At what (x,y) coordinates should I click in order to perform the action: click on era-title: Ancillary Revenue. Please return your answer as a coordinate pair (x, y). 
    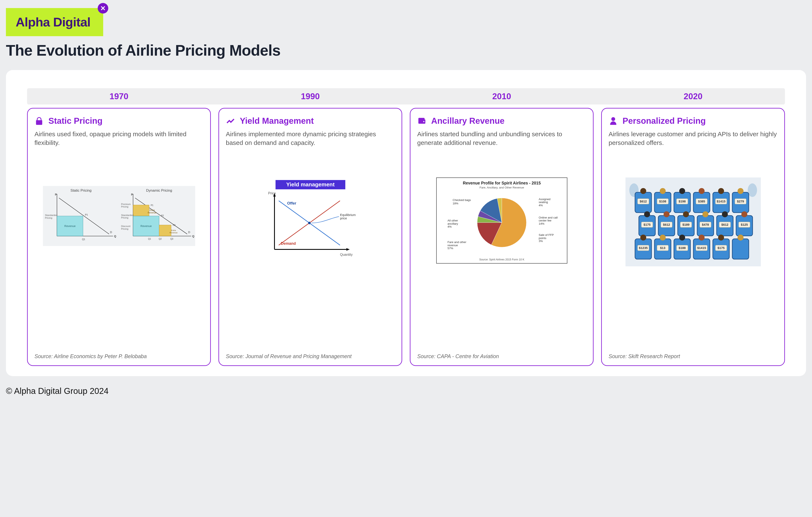
    Looking at the image, I should click on (468, 121).